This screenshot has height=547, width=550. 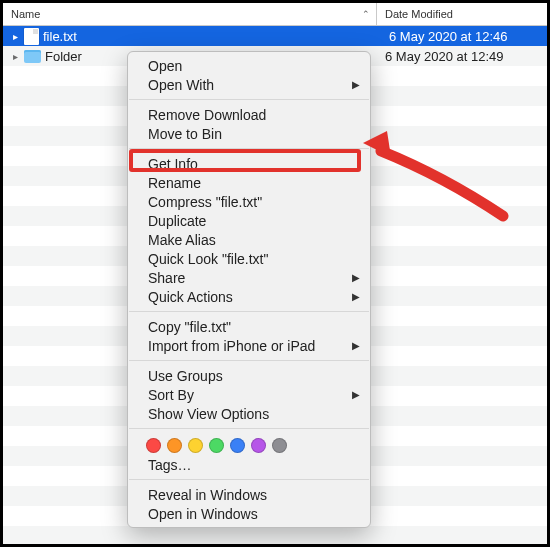 What do you see at coordinates (32, 36) in the screenshot?
I see `file-icon` at bounding box center [32, 36].